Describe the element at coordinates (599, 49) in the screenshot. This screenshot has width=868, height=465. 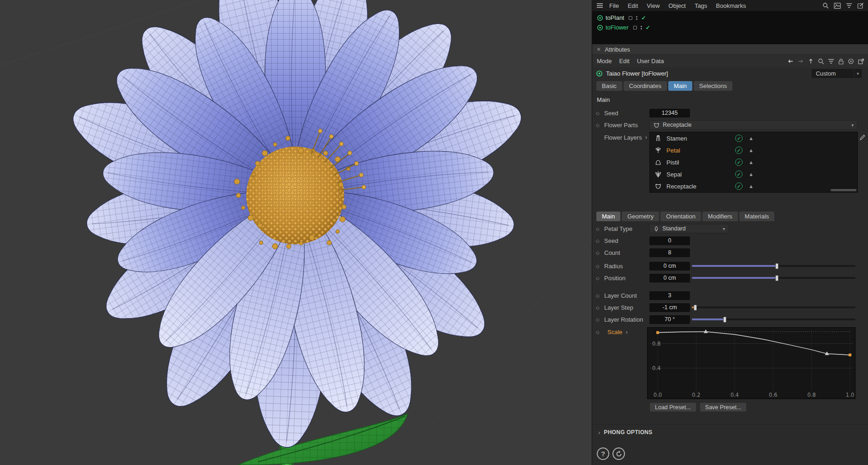
I see `close-icon: ×` at that location.